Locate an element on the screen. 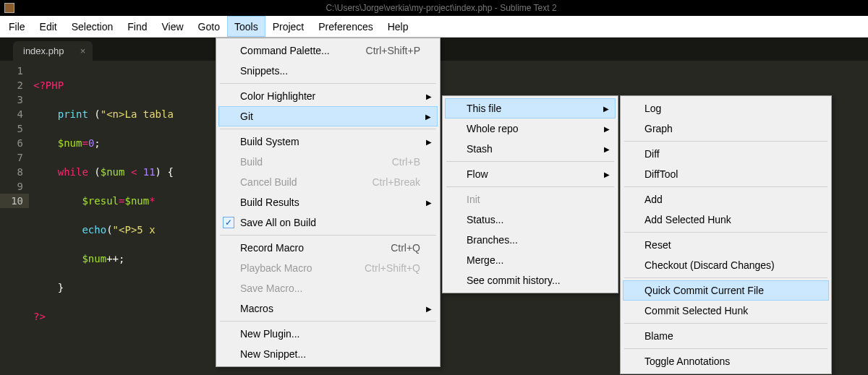 The height and width of the screenshot is (375, 868). code-token: ( is located at coordinates (94, 172).